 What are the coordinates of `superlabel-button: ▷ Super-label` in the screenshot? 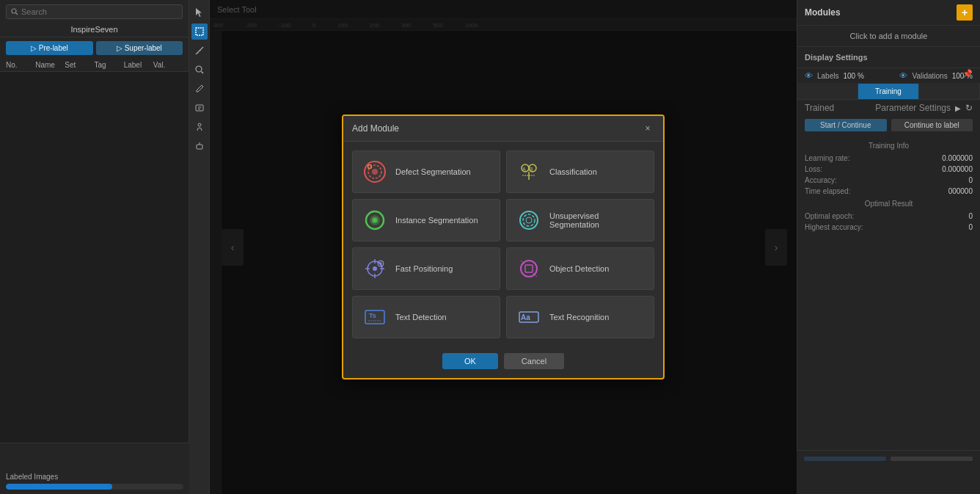 It's located at (139, 48).